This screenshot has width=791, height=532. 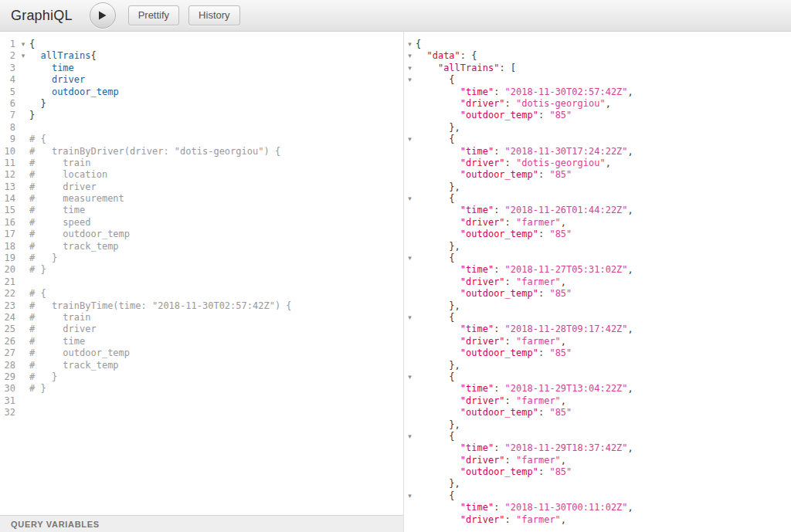 What do you see at coordinates (8, 389) in the screenshot?
I see `line-number: 30` at bounding box center [8, 389].